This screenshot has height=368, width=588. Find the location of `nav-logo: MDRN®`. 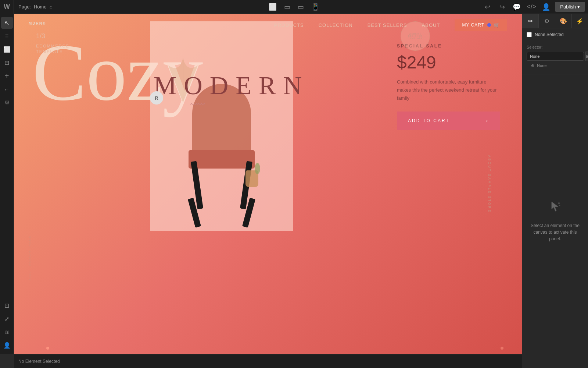

nav-logo: MDRN® is located at coordinates (37, 25).